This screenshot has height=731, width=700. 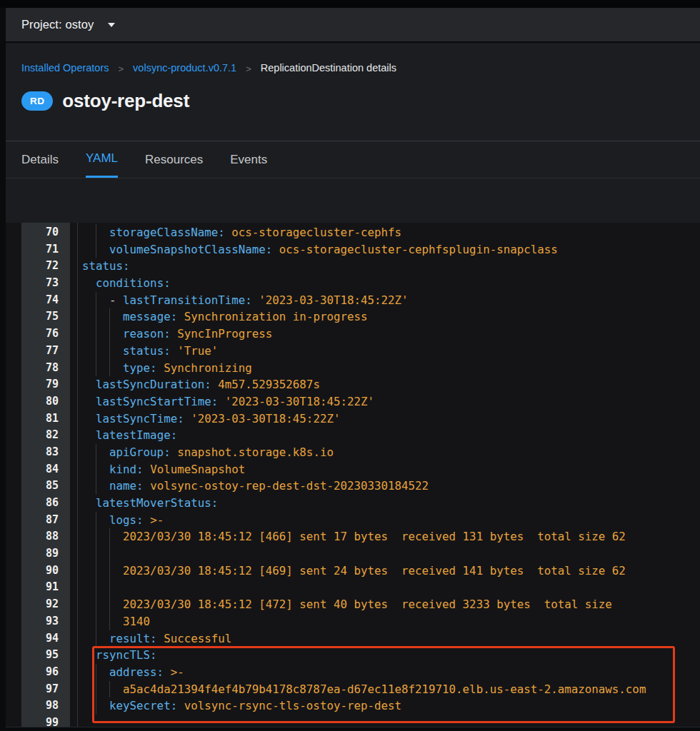 I want to click on window-top-edge, so click(x=350, y=4).